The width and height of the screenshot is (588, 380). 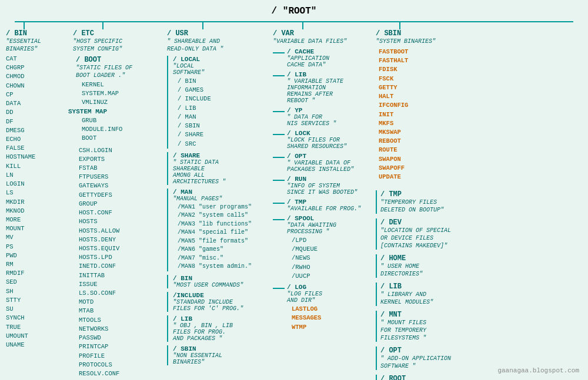 I want to click on etc-file: EXPORTS, so click(x=121, y=160).